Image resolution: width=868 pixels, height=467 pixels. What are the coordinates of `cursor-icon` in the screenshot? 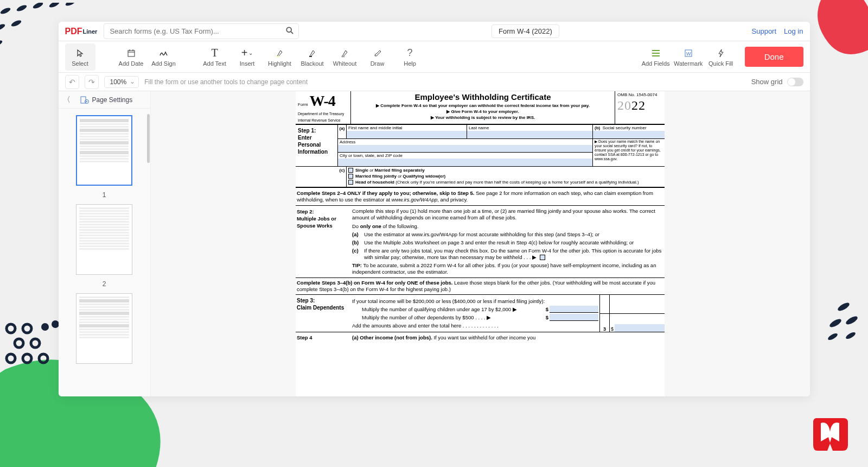 It's located at (80, 53).